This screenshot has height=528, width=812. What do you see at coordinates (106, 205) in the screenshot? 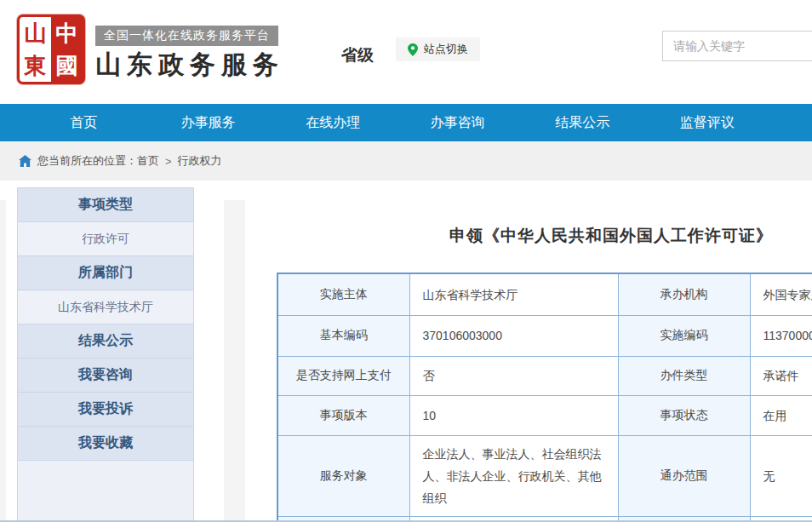
I see `sidebar-item-item-type: 事项类型` at bounding box center [106, 205].